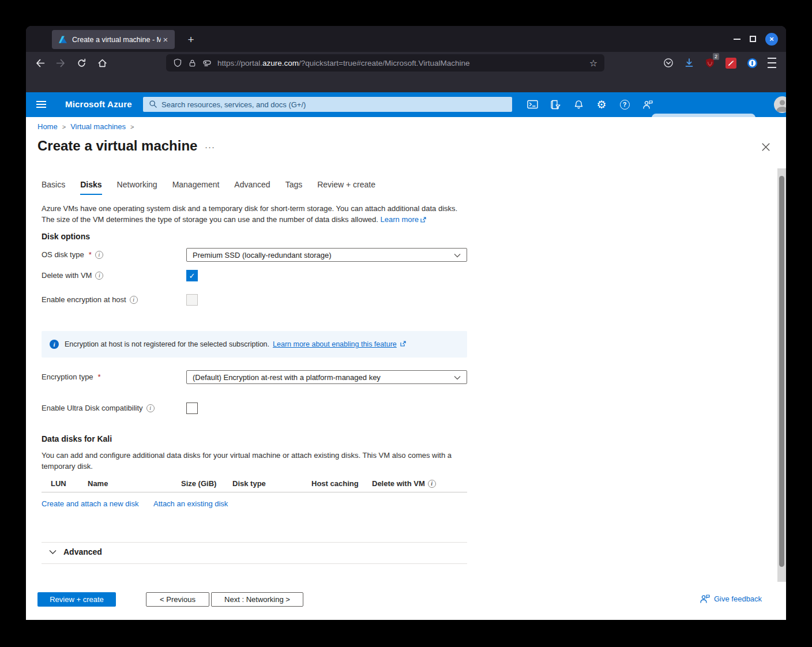  Describe the element at coordinates (47, 127) in the screenshot. I see `breadcrumb-home: Home` at that location.